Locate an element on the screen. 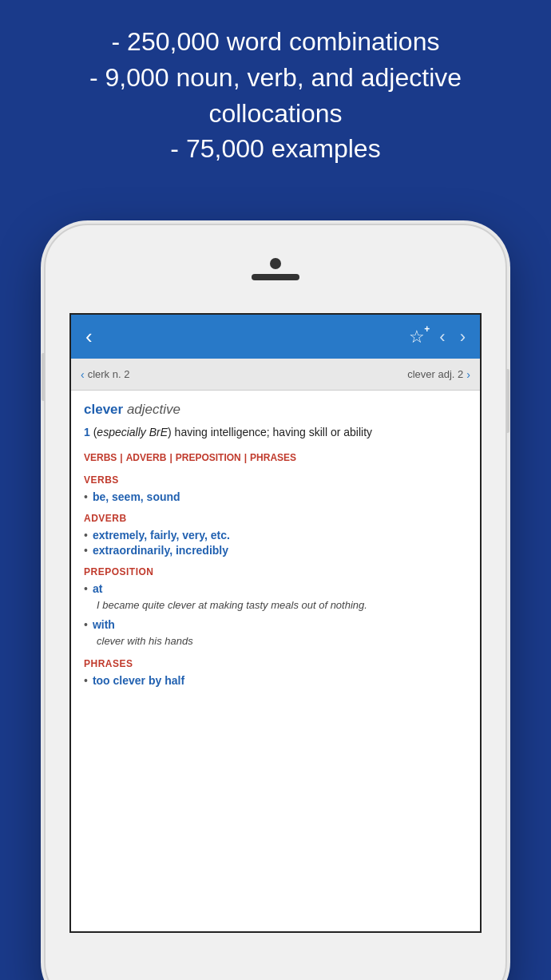 The image size is (551, 980). list-item: • extraordinarily, incredibly is located at coordinates (276, 550).